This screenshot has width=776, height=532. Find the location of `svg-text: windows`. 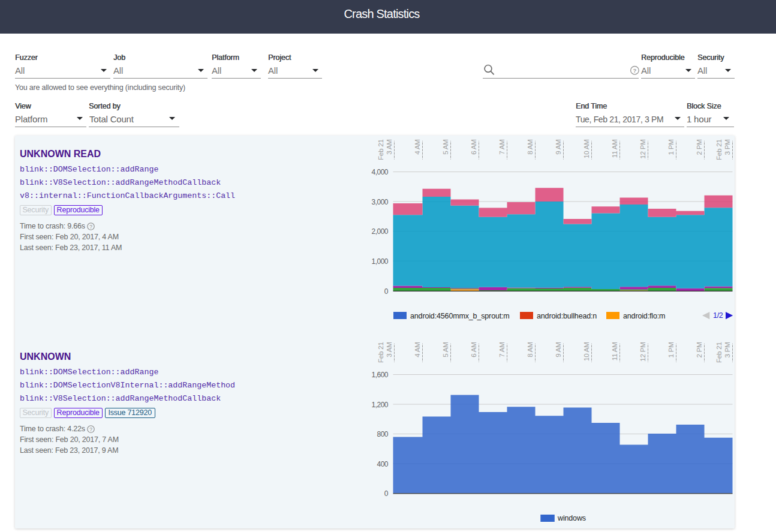

svg-text: windows is located at coordinates (572, 518).